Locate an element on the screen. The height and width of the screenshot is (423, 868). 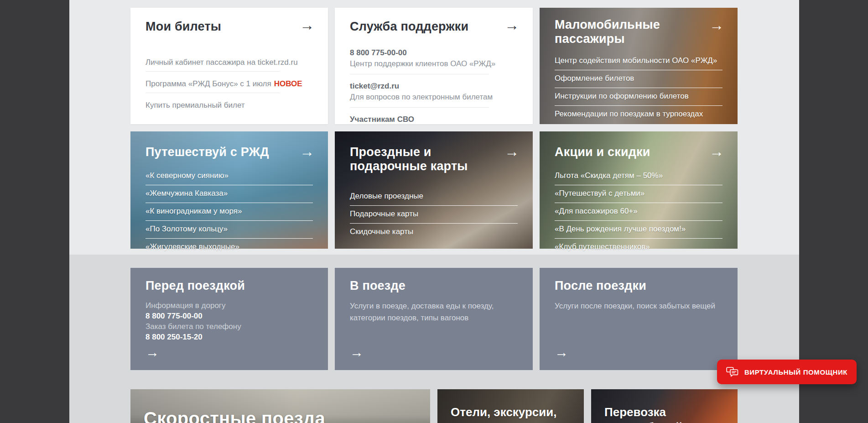
link-svo-participants: Участникам СВО is located at coordinates (434, 120).